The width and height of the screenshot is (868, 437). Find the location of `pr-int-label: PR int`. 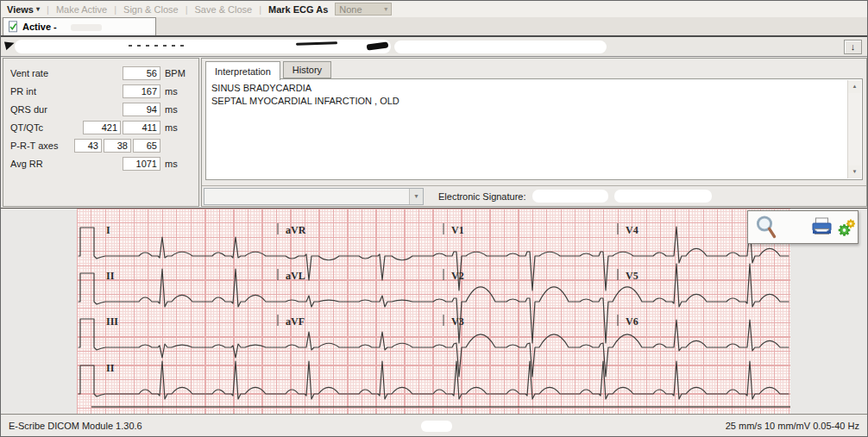

pr-int-label: PR int is located at coordinates (39, 91).